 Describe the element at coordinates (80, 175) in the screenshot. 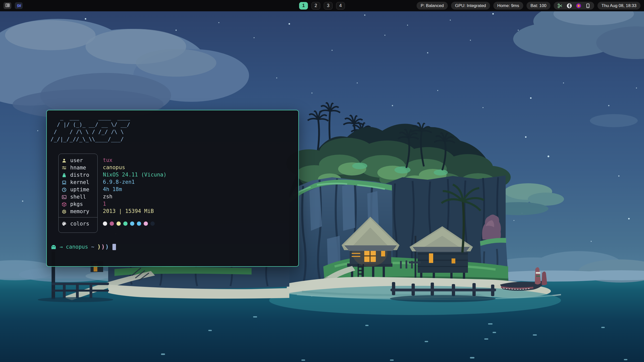

I see `info-label: distro` at that location.